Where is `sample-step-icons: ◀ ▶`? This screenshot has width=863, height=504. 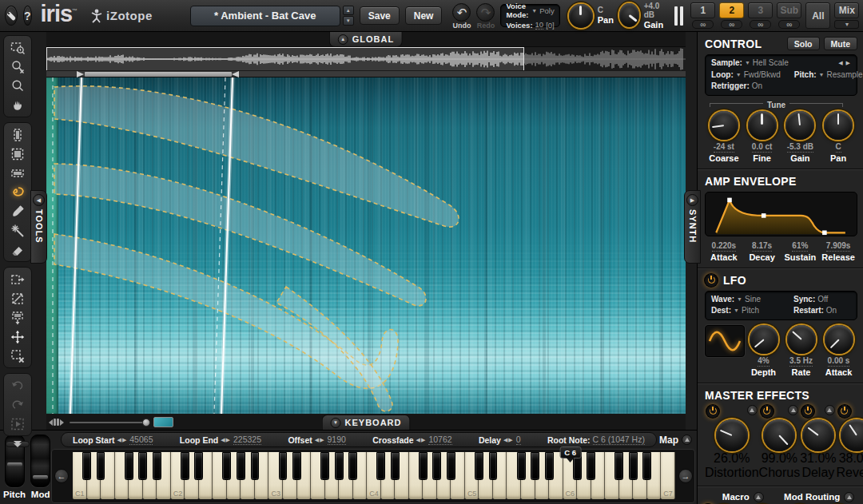
sample-step-icons: ◀ ▶ is located at coordinates (845, 63).